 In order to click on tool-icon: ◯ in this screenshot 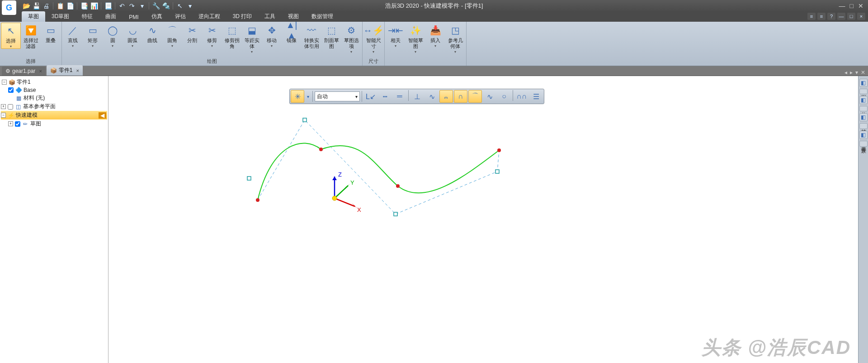, I will do `click(113, 30)`.